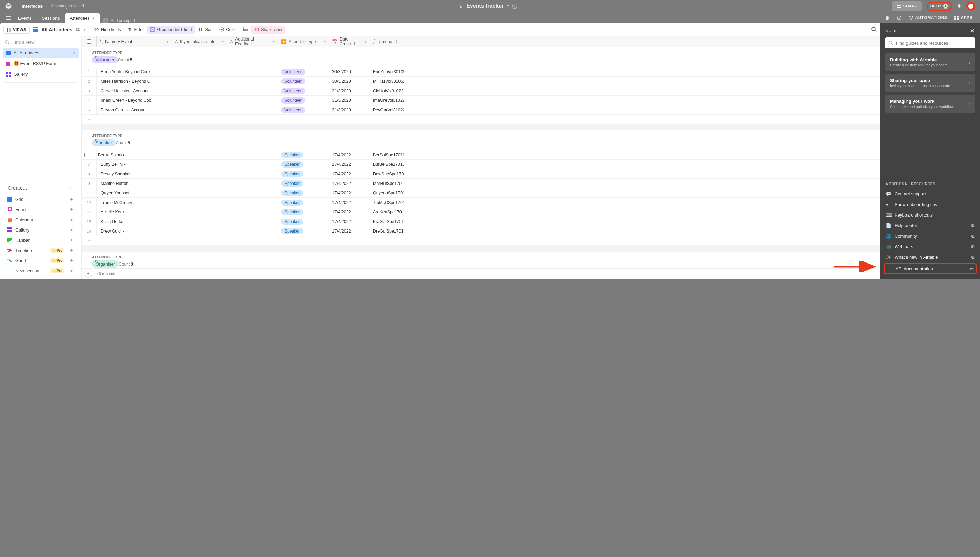  Describe the element at coordinates (97, 30) in the screenshot. I see `eye-off-icon` at that location.